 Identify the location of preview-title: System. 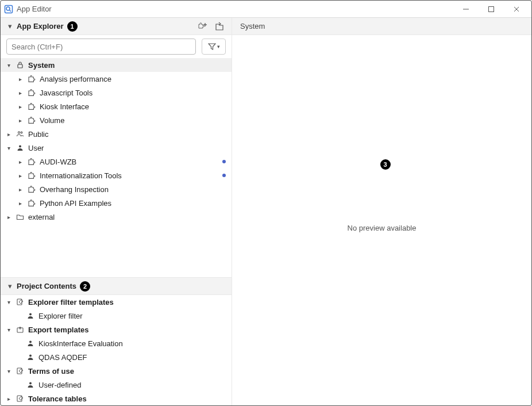
(253, 26).